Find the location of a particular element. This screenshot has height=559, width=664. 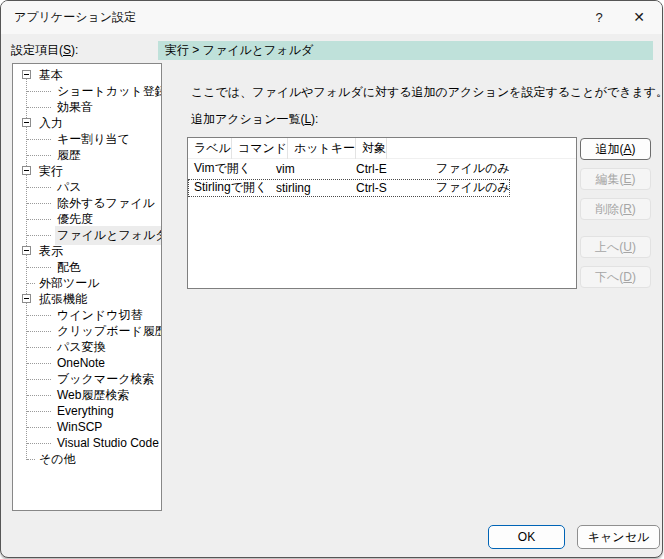

column-header: ホットキー is located at coordinates (322, 148).